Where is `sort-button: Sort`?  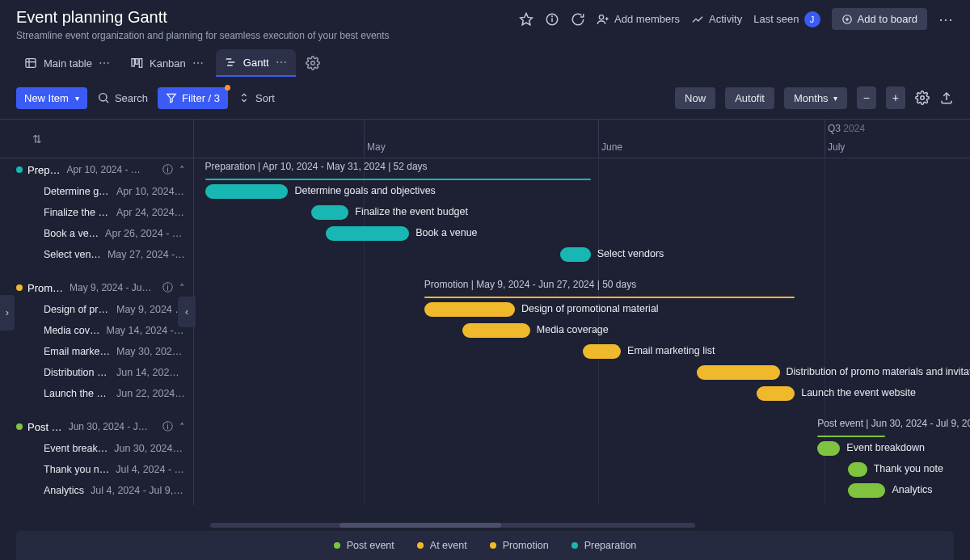 sort-button: Sort is located at coordinates (256, 98).